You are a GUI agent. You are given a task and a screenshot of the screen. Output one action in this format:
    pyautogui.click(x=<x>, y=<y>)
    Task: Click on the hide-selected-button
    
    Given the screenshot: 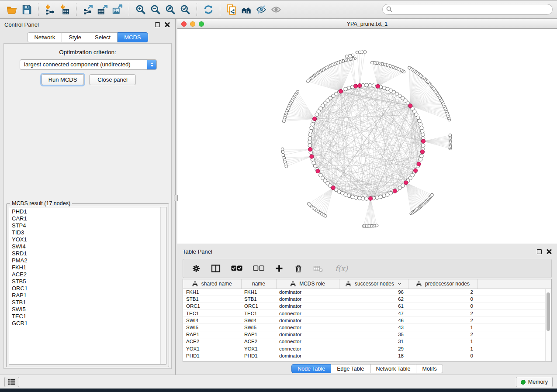 What is the action you would take?
    pyautogui.click(x=261, y=10)
    